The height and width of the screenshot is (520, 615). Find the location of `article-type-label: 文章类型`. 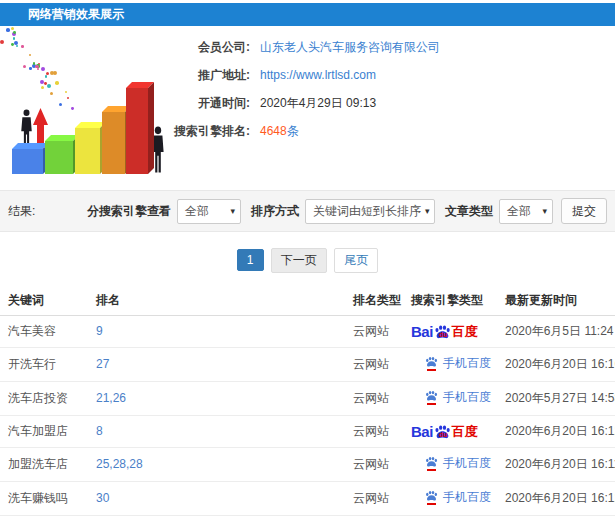

article-type-label: 文章类型 is located at coordinates (469, 212).